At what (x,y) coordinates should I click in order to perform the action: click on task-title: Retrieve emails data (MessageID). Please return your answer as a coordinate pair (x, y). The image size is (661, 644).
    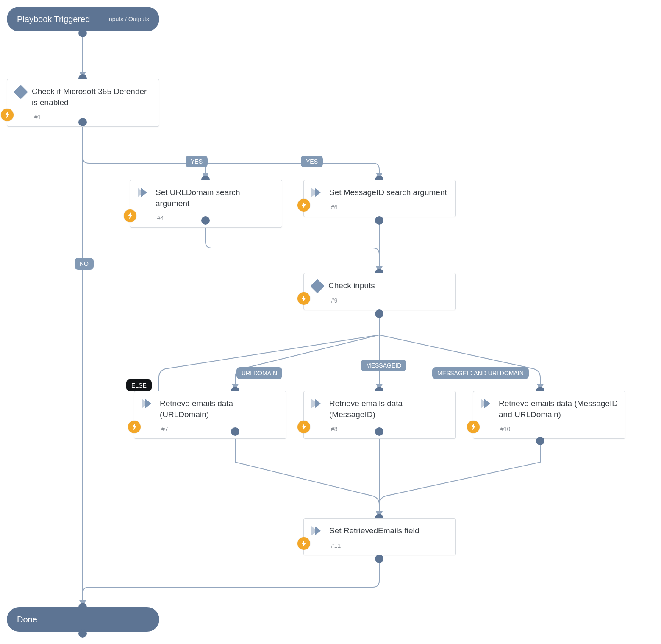
    Looking at the image, I should click on (389, 409).